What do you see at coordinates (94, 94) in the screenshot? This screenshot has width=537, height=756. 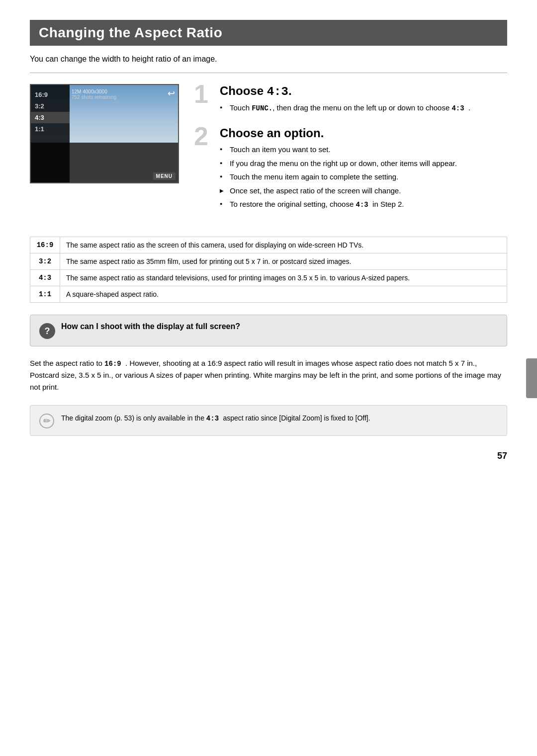 I see `camera-info-panel: 12M 4000x3000 752 shots remaining` at bounding box center [94, 94].